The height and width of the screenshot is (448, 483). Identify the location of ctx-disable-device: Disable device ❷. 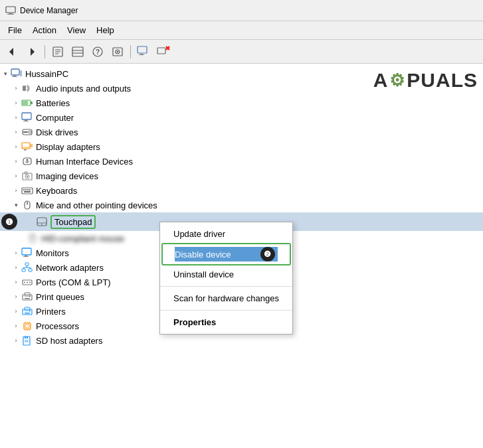
(226, 254).